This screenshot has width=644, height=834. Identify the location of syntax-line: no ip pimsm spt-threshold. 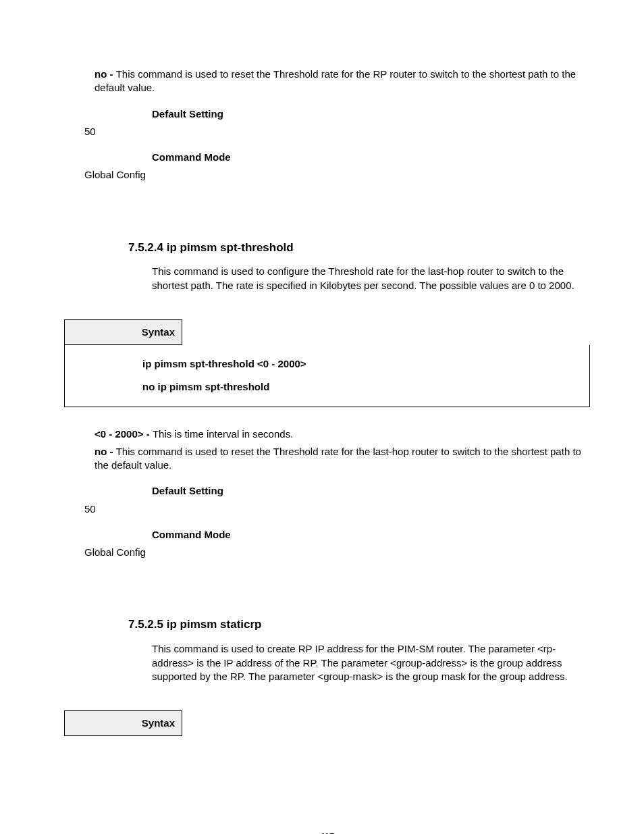
(363, 387).